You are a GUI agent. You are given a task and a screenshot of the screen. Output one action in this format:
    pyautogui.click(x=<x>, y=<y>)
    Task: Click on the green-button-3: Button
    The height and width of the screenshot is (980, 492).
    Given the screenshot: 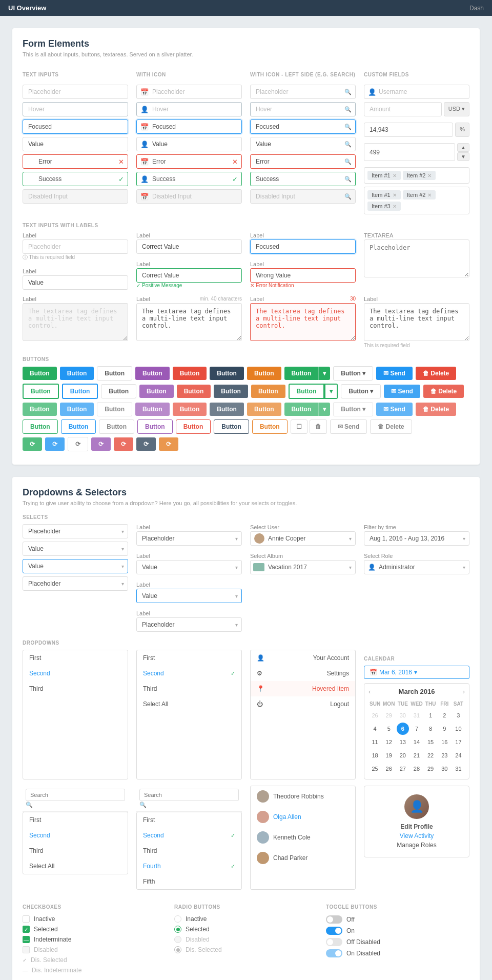 What is the action you would take?
    pyautogui.click(x=40, y=409)
    